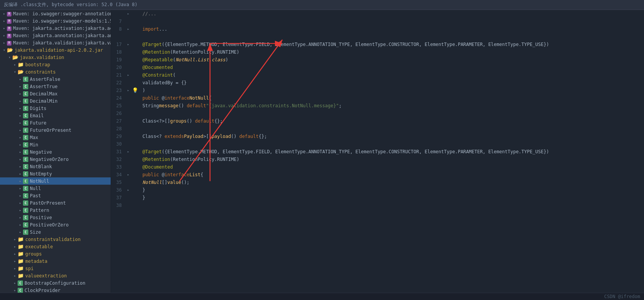 Image resolution: width=644 pixels, height=300 pixels. What do you see at coordinates (128, 151) in the screenshot?
I see `fold-gutter: ▸▸▸▸▸▸▸▸` at bounding box center [128, 151].